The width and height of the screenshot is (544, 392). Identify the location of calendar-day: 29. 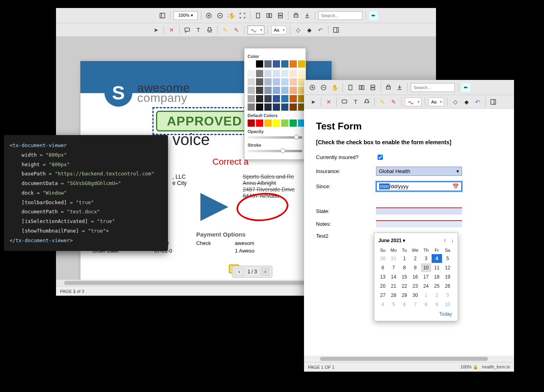
(404, 295).